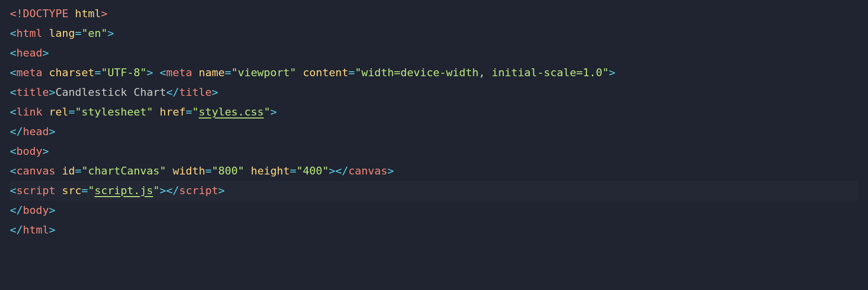 This screenshot has width=868, height=290. I want to click on code-line-8: <body>, so click(434, 151).